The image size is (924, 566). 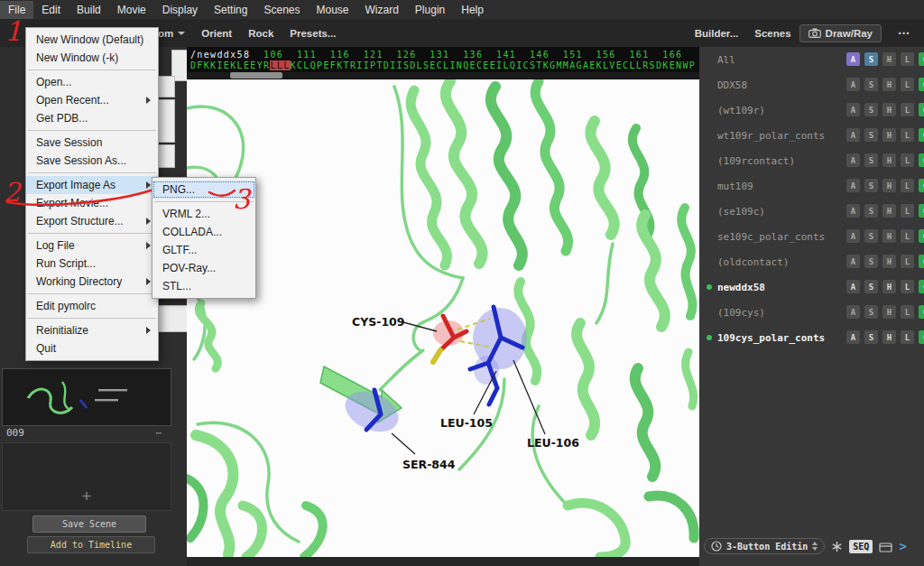 I want to click on spinner-up-icon, so click(x=815, y=543).